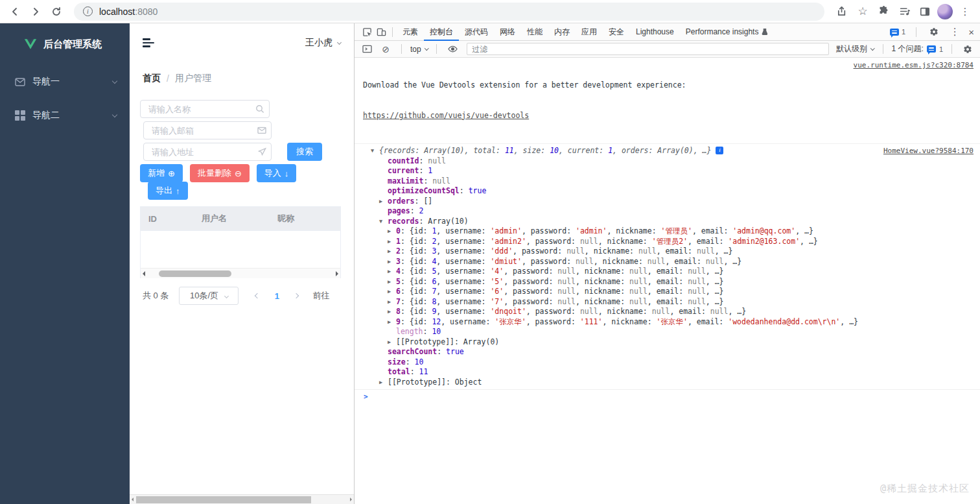 The height and width of the screenshot is (504, 980). Describe the element at coordinates (207, 130) in the screenshot. I see `email-input` at that location.